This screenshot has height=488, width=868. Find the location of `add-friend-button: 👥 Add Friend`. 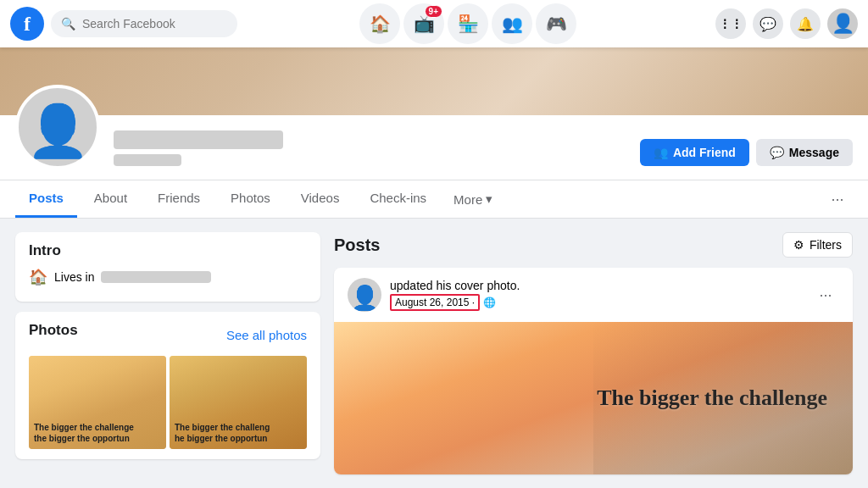

add-friend-button: 👥 Add Friend is located at coordinates (695, 152).